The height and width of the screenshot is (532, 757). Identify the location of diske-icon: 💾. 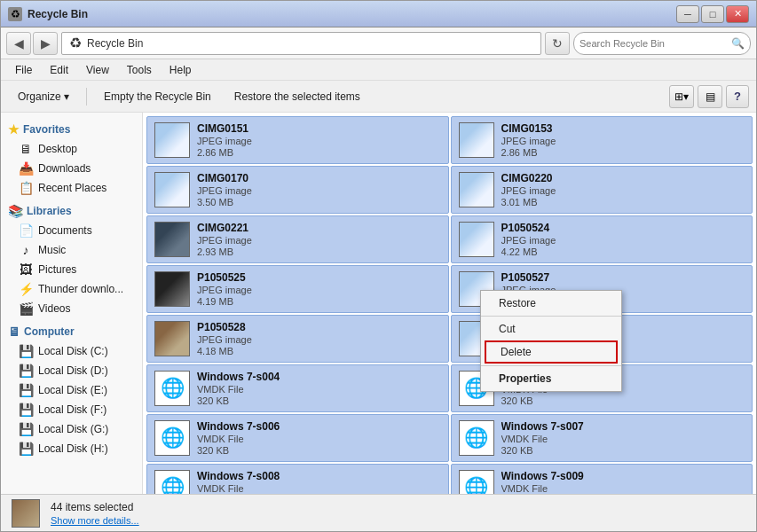
(26, 390).